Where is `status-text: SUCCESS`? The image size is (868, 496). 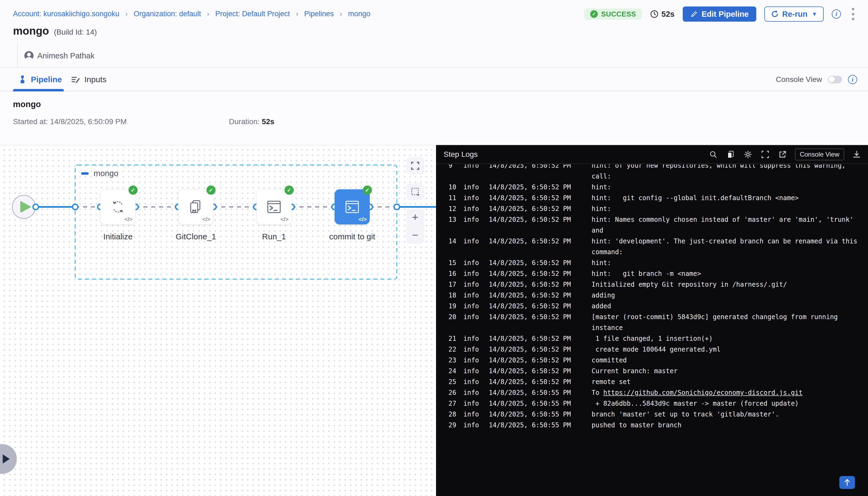 status-text: SUCCESS is located at coordinates (619, 14).